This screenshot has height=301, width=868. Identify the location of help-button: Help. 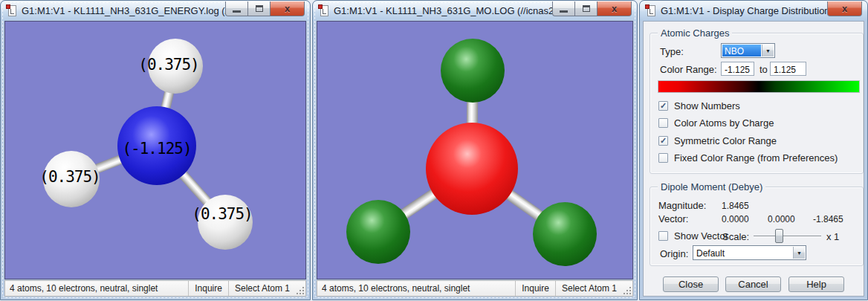
(816, 284).